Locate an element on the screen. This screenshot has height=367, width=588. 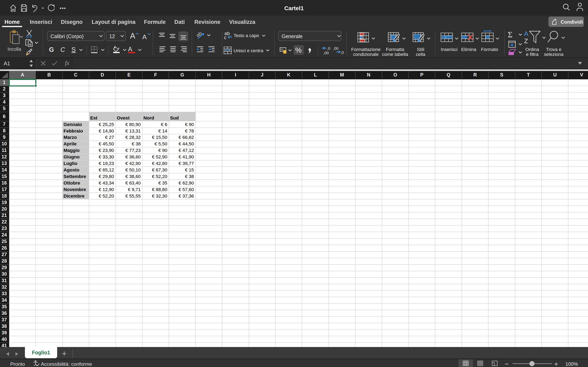
svg-text: ab is located at coordinates (199, 34).